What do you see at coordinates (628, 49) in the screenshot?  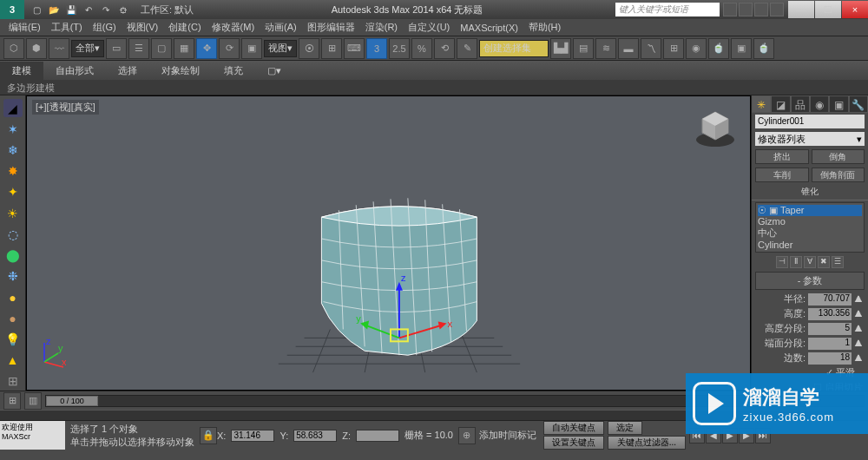 I see `ribbon-toggle-icon: ▬` at bounding box center [628, 49].